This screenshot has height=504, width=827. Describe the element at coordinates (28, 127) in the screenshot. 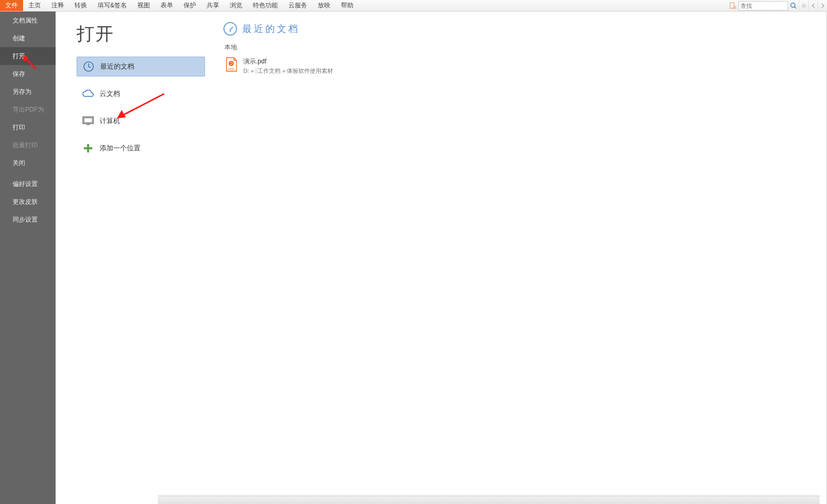

I see `sidebar-item-print: 打印` at that location.